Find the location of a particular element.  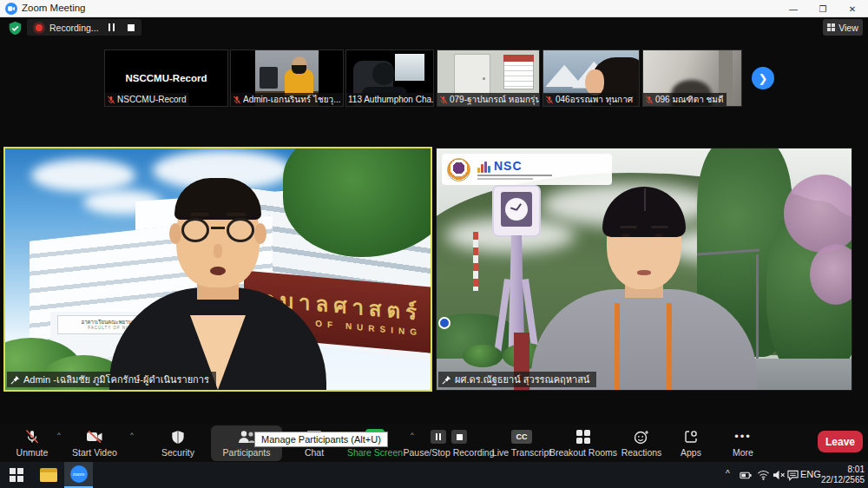

eyeglasses is located at coordinates (218, 231).